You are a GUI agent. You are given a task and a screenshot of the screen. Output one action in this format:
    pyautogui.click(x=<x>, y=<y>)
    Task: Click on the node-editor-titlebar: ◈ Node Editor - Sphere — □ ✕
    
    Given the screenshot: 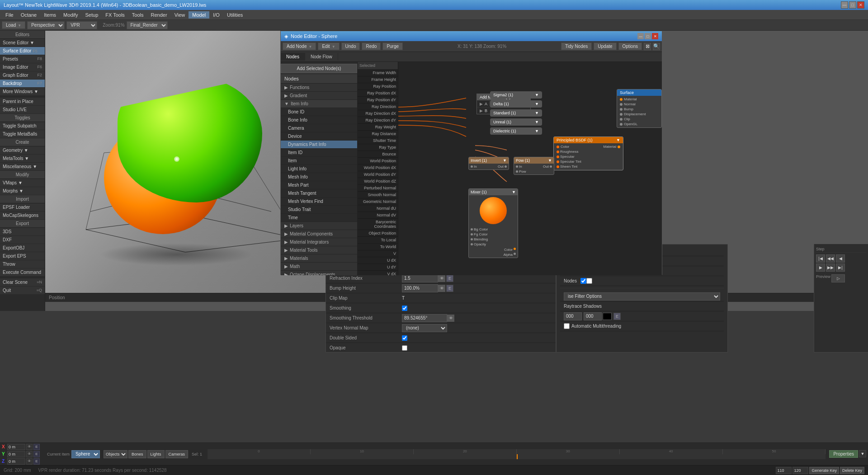 What is the action you would take?
    pyautogui.click(x=471, y=36)
    